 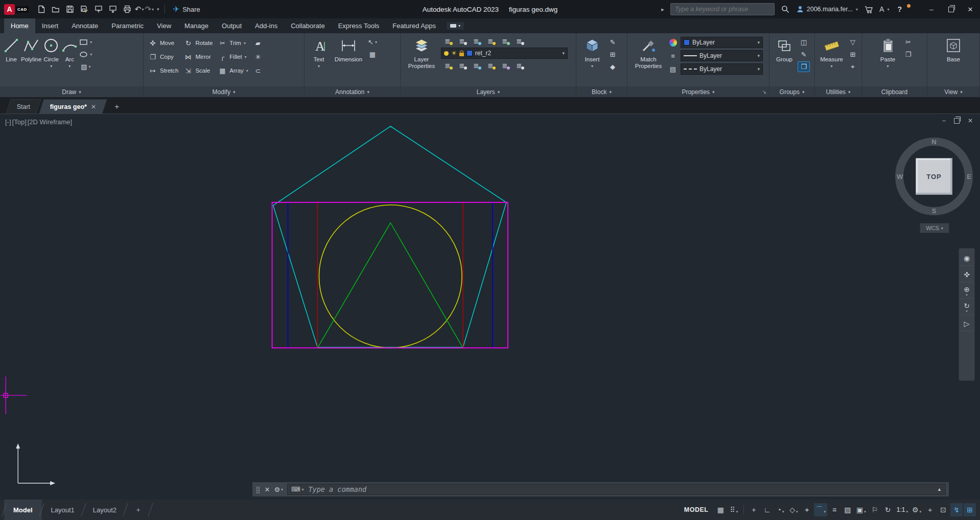 What do you see at coordinates (491, 65) in the screenshot?
I see `layer-unlock-button: ≣` at bounding box center [491, 65].